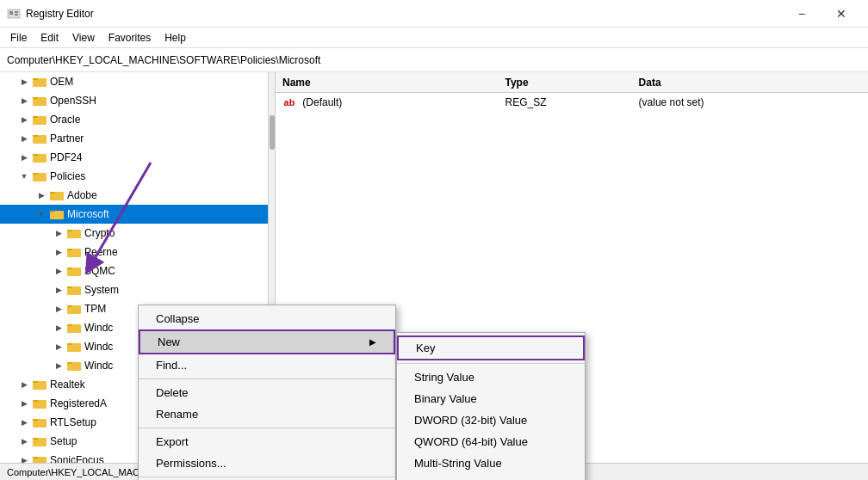 The width and height of the screenshot is (868, 480). What do you see at coordinates (572, 83) in the screenshot?
I see `col-header-type: Type` at bounding box center [572, 83].